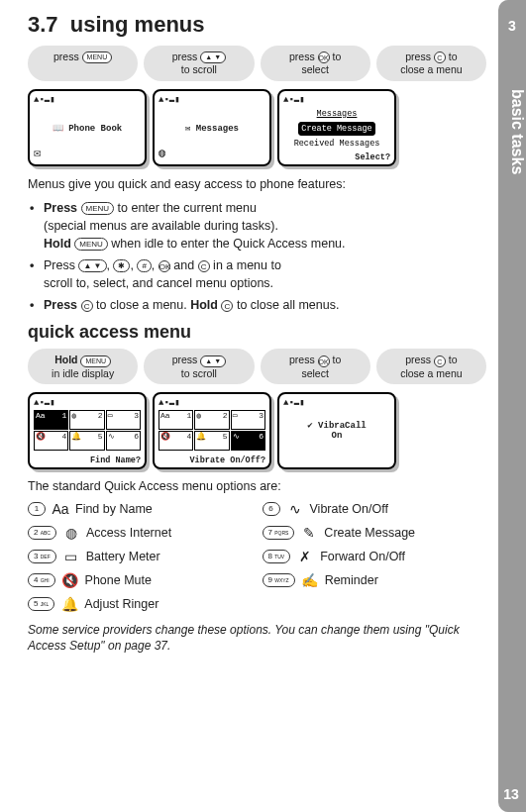  Describe the element at coordinates (258, 128) in the screenshot. I see `phone-screens-row-1: ▲▪▬▮ 📖 Phone Book ✉ ▲▪▬▮ ✉ Messages ◍ ▲▪…` at that location.